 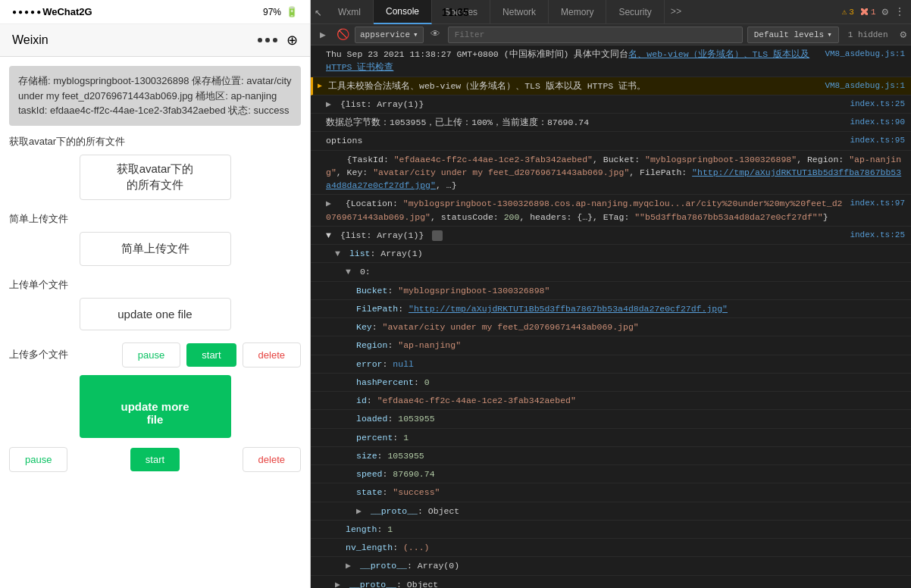 I want to click on file-ref-list: index.ts:25, so click(x=878, y=105).